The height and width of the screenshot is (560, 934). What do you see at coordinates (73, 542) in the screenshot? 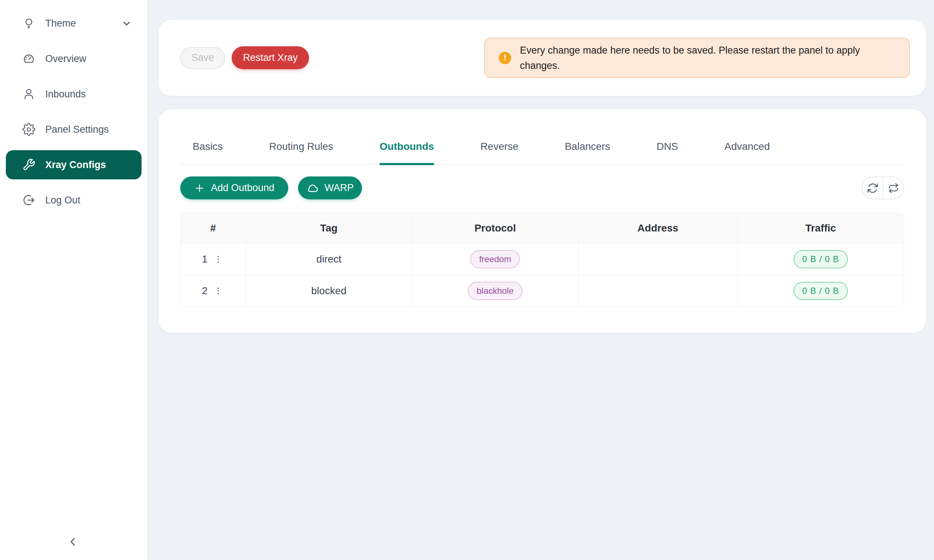
I see `chevron-left-icon` at bounding box center [73, 542].